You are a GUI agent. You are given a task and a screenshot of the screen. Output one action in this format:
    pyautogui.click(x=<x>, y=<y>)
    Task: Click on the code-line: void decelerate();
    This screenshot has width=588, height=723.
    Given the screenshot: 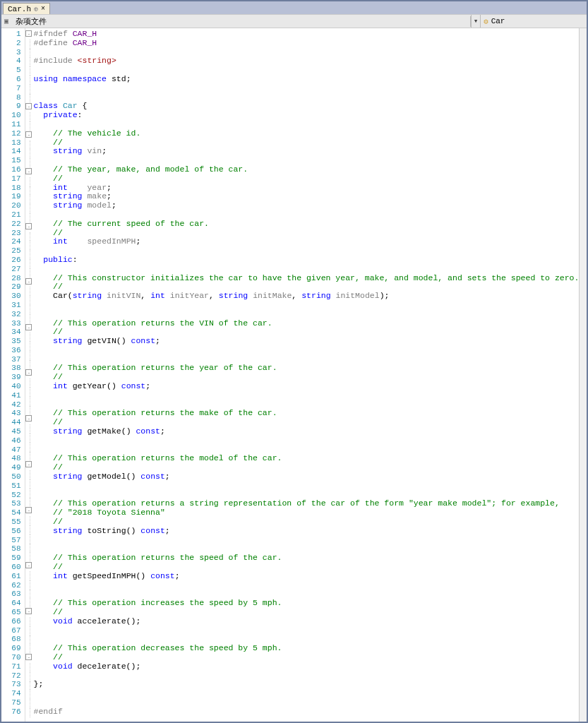 What is the action you would take?
    pyautogui.click(x=306, y=667)
    